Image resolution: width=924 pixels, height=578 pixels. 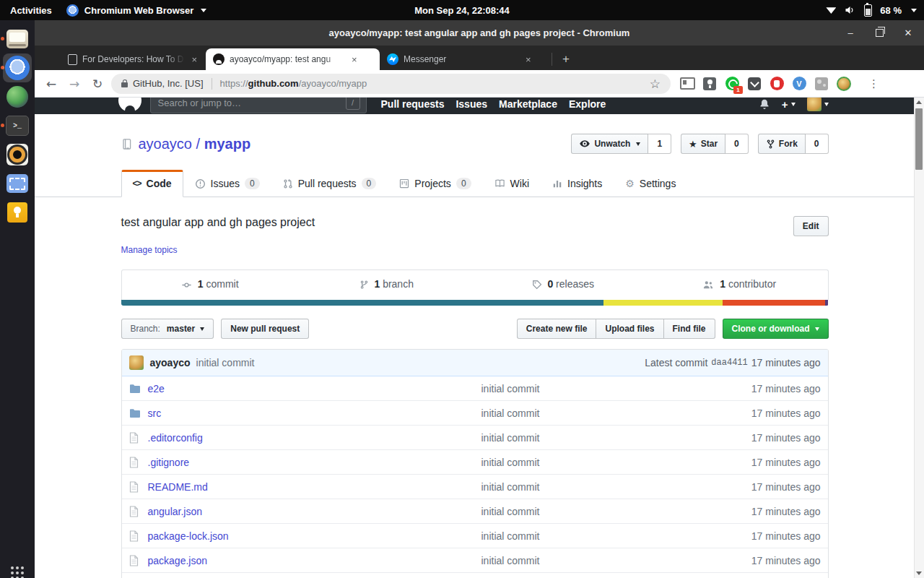 I want to click on repo-name-link: myapp, so click(x=227, y=144).